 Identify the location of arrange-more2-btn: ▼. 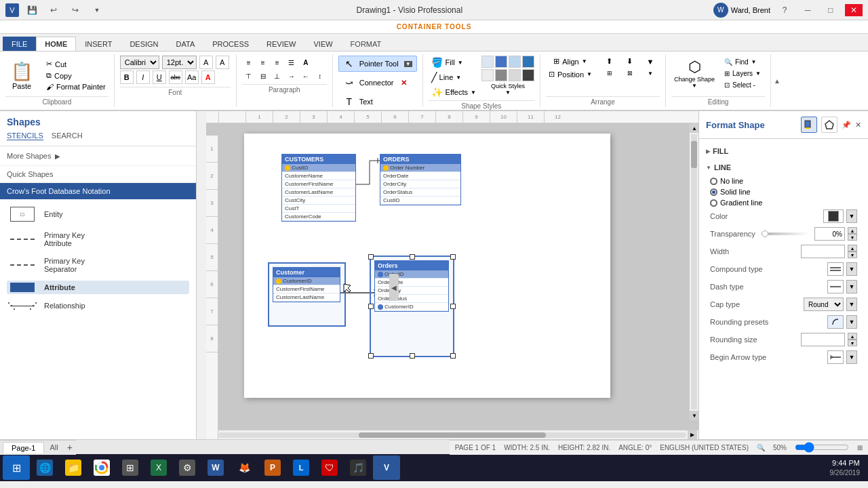
(650, 73).